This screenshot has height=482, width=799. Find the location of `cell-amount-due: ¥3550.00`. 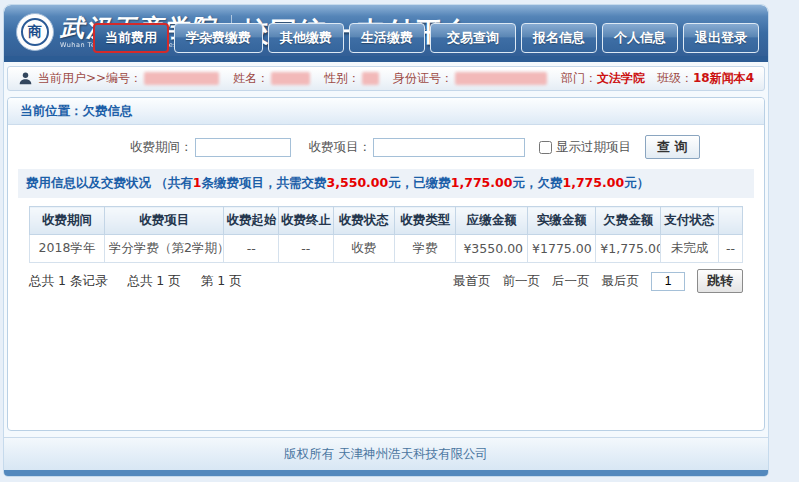

cell-amount-due: ¥3550.00 is located at coordinates (492, 249).